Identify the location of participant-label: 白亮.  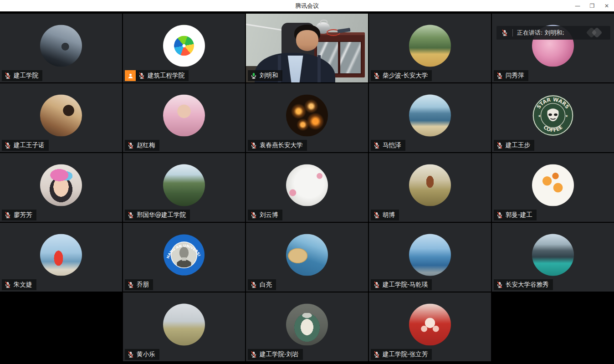
(262, 285).